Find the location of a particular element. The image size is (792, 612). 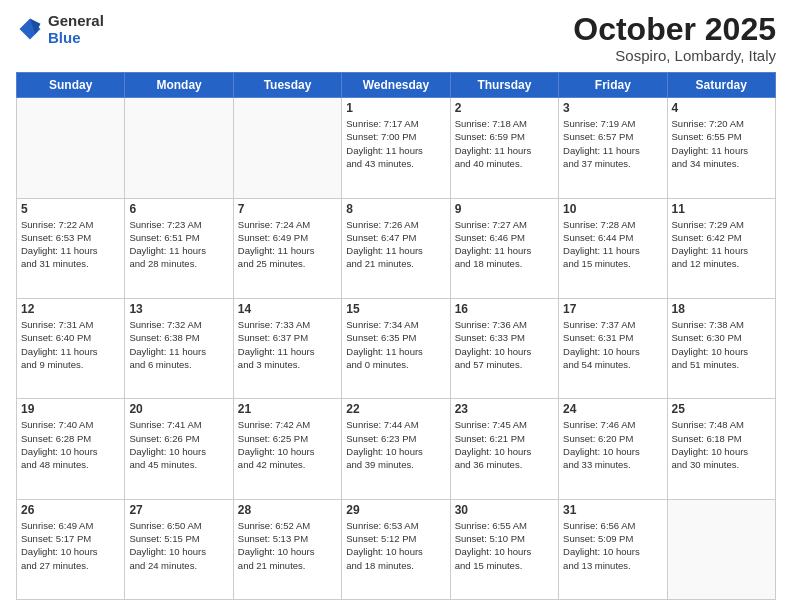

day-number: 23 is located at coordinates (504, 409).